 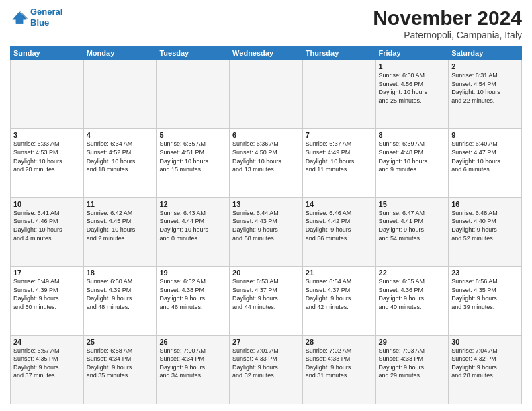 What do you see at coordinates (47, 363) in the screenshot?
I see `day-info: Sunrise: 6:57 AM Sunset: 4:35 PM Dayligh…` at bounding box center [47, 363].